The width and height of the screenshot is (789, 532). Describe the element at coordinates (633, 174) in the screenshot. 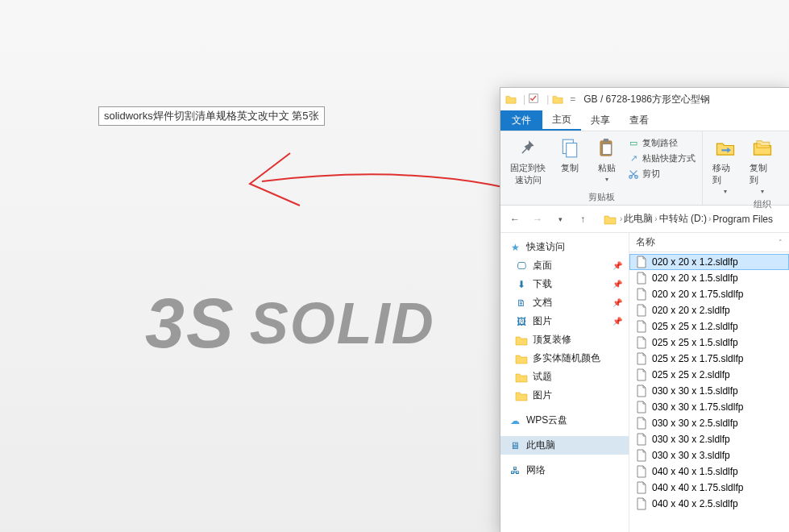

I see `scissors-icon` at that location.